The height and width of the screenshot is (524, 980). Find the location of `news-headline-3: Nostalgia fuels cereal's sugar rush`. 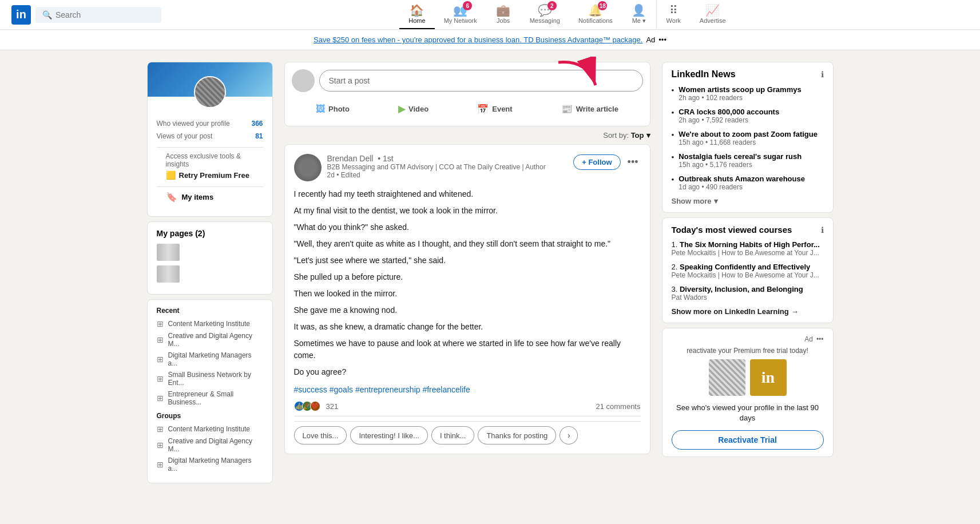

news-headline-3: Nostalgia fuels cereal's sugar rush is located at coordinates (740, 157).